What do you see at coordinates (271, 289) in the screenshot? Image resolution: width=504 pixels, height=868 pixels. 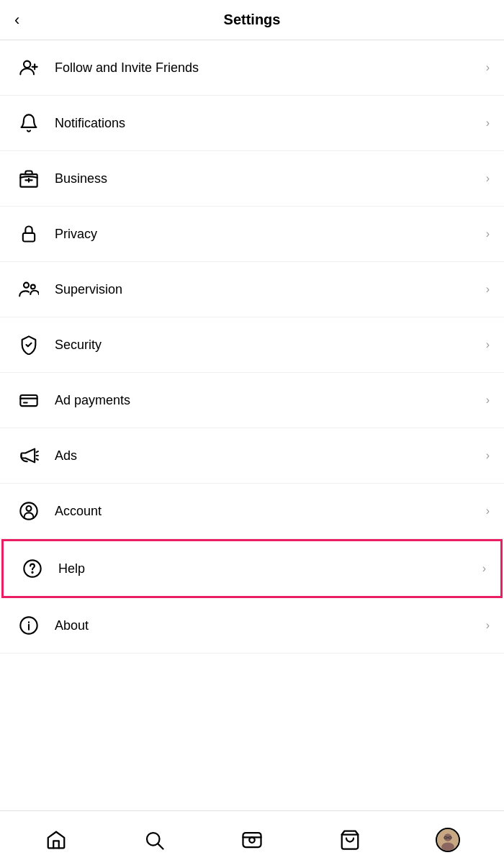 I see `menu-label-supervision: Supervision` at bounding box center [271, 289].